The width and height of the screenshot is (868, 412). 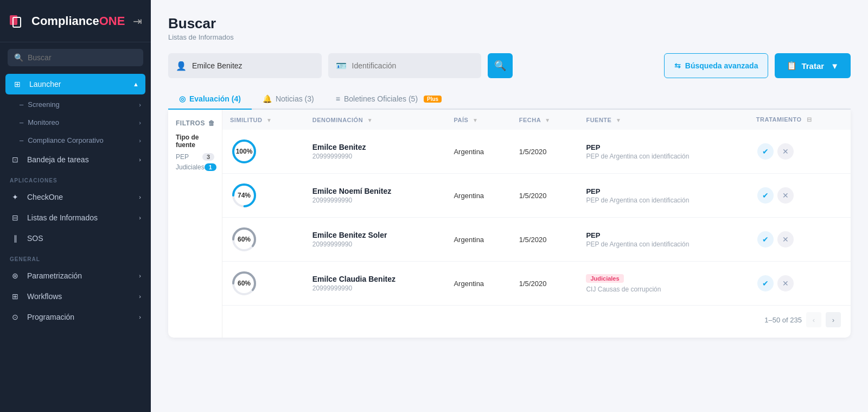 What do you see at coordinates (478, 195) in the screenshot?
I see `cell-country-1: Argentina` at bounding box center [478, 195].